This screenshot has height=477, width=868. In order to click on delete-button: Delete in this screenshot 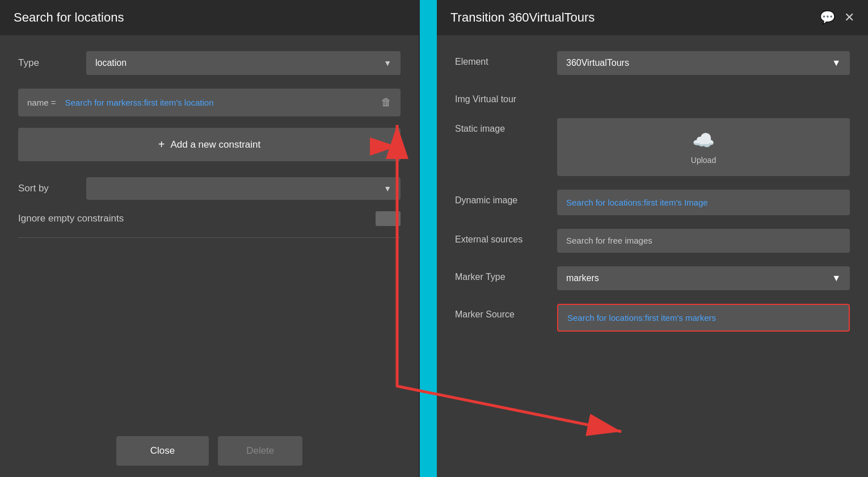, I will do `click(260, 451)`.